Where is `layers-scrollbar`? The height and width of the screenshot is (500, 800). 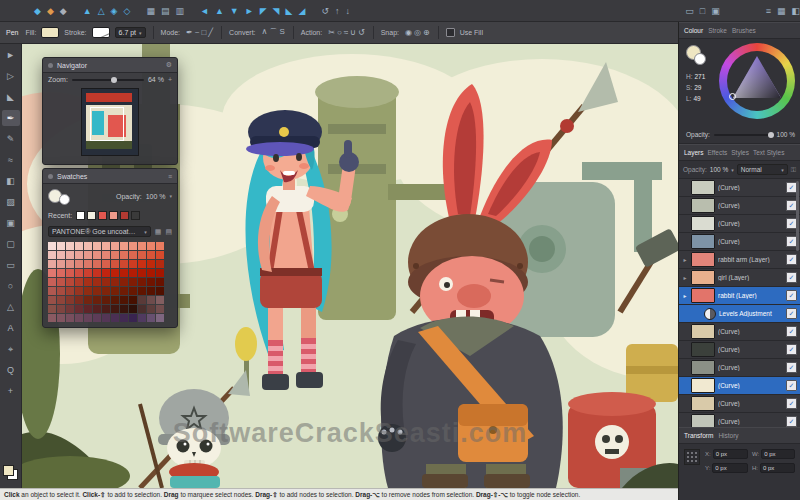
layers-scrollbar is located at coordinates (798, 216).